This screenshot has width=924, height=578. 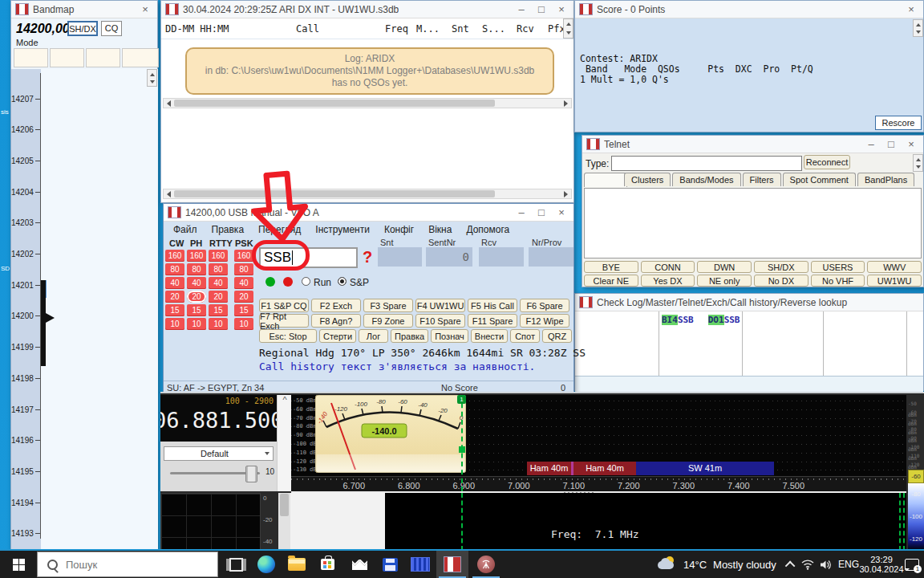 What do you see at coordinates (134, 565) in the screenshot?
I see `search-input` at bounding box center [134, 565].